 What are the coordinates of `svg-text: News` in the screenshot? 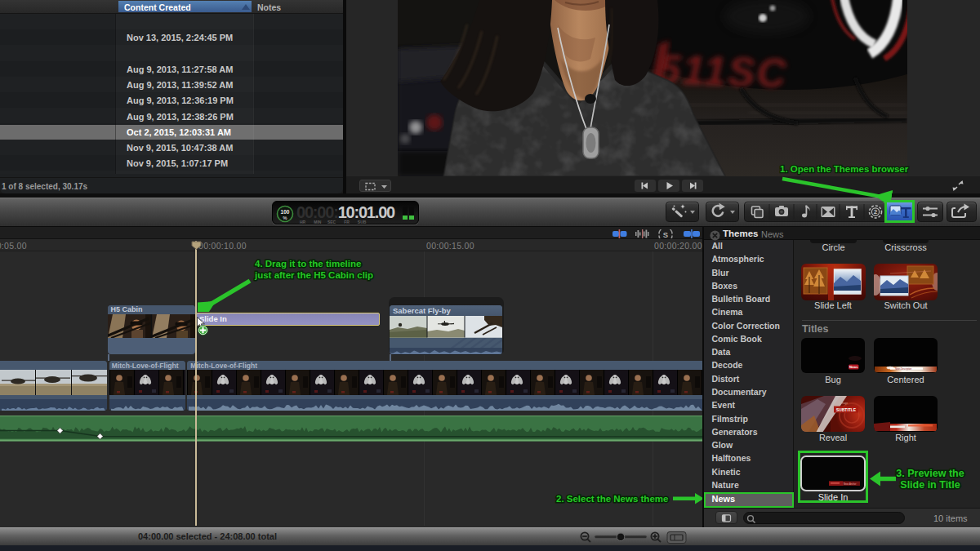 It's located at (854, 367).